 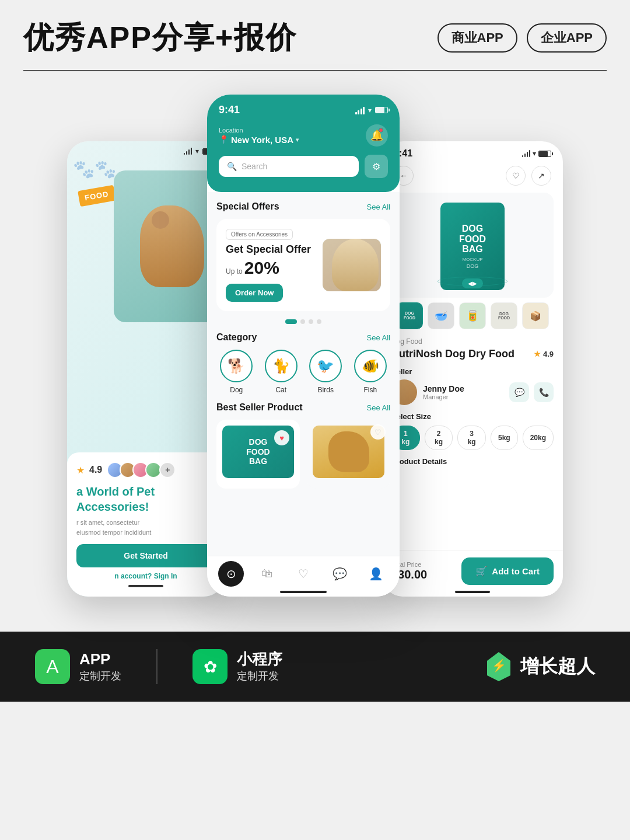 I want to click on shop-icon: 🛍, so click(x=267, y=573).